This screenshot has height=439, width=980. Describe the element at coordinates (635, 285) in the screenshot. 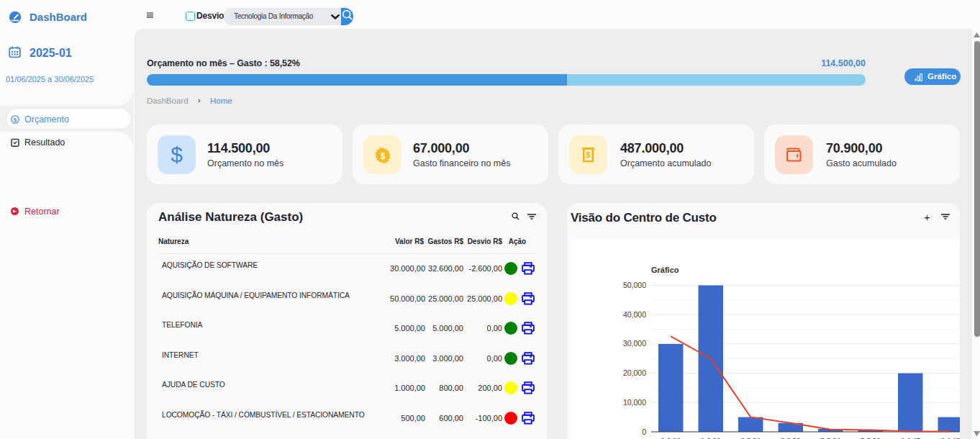

I see `svg-text: 50,000` at that location.